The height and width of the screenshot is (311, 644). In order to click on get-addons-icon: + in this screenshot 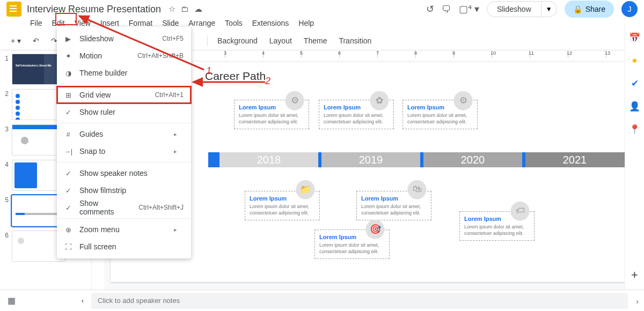, I will do `click(634, 275)`.